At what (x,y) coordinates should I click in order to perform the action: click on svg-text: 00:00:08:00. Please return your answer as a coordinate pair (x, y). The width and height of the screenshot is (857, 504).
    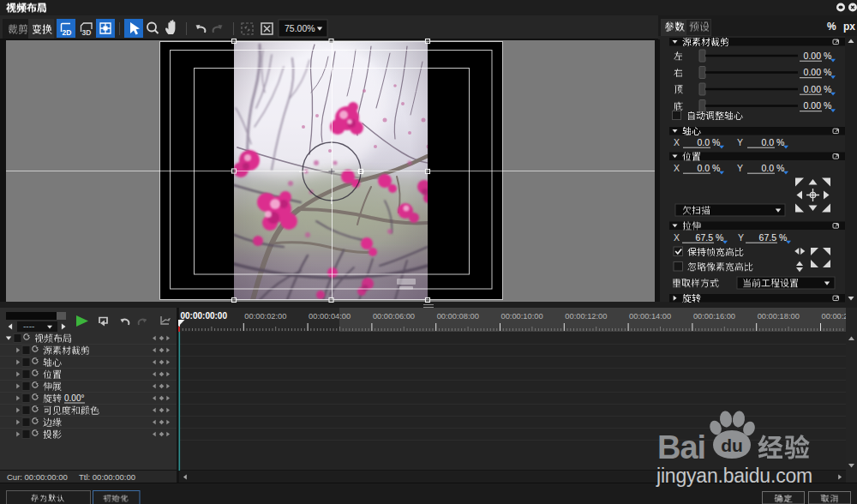
    Looking at the image, I should click on (458, 316).